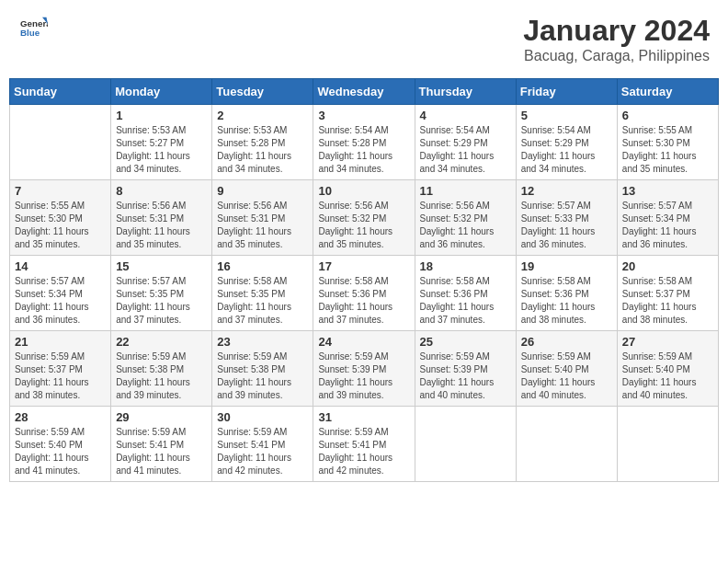  What do you see at coordinates (263, 293) in the screenshot?
I see `calendar-cell: 16Sunrise: 5:58 AM Sunset: 5:35 PM Dayli…` at bounding box center [263, 293].